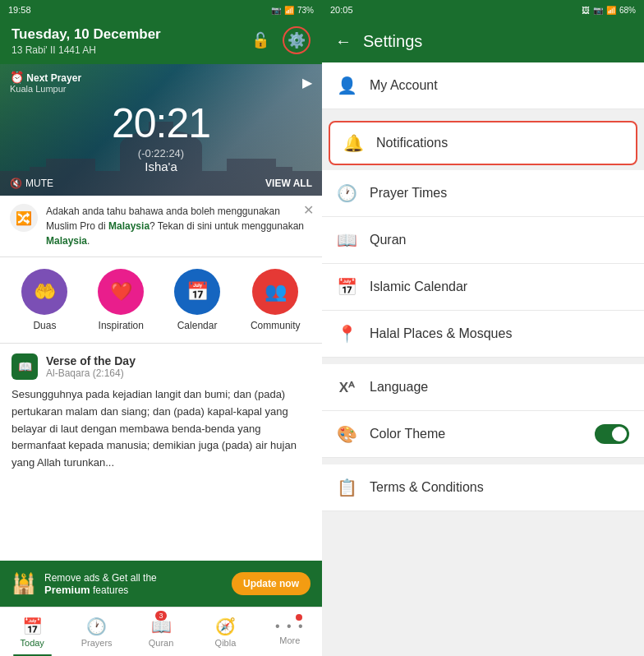 The width and height of the screenshot is (644, 656). What do you see at coordinates (121, 292) in the screenshot?
I see `inspiration-icon: ❤️` at bounding box center [121, 292].